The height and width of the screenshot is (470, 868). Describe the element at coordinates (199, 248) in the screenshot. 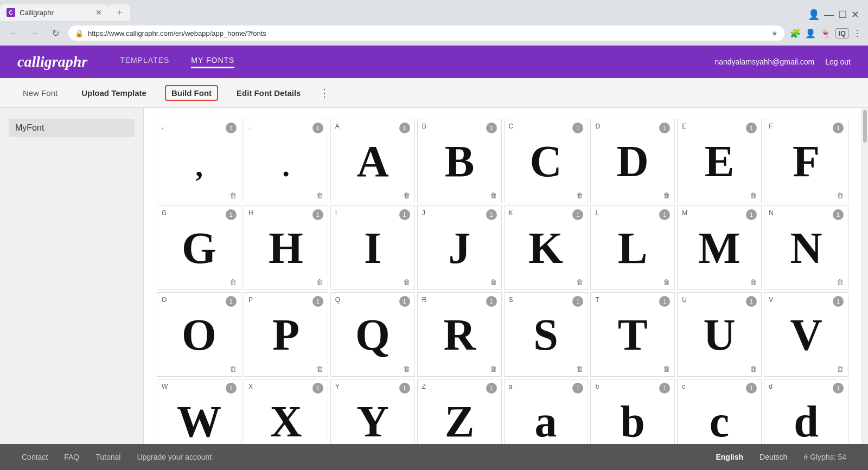

I see `glyph-cell-G: G1G🗑` at that location.